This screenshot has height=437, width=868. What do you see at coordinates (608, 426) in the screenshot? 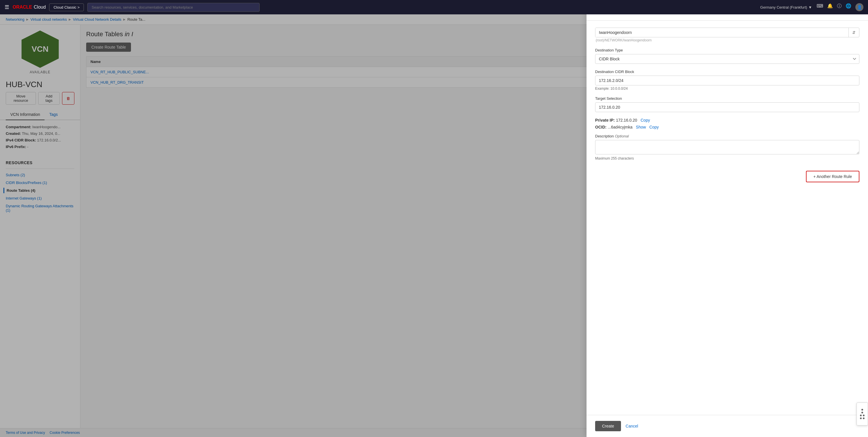
I see `create-button: Create` at bounding box center [608, 426].